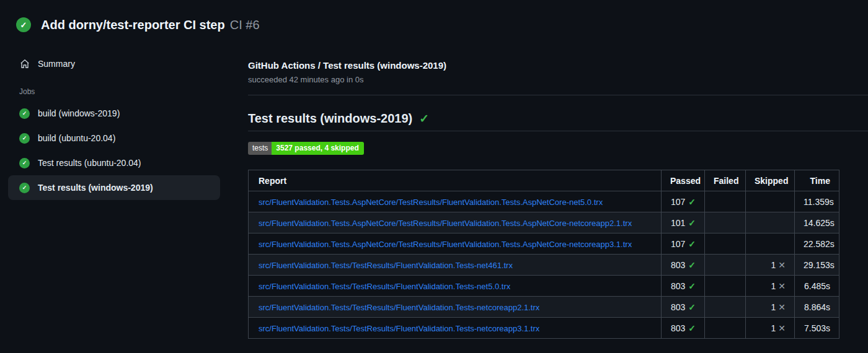 This screenshot has height=353, width=868. I want to click on check-run-status-text: succeeded 42 minutes ago in 0s, so click(558, 80).